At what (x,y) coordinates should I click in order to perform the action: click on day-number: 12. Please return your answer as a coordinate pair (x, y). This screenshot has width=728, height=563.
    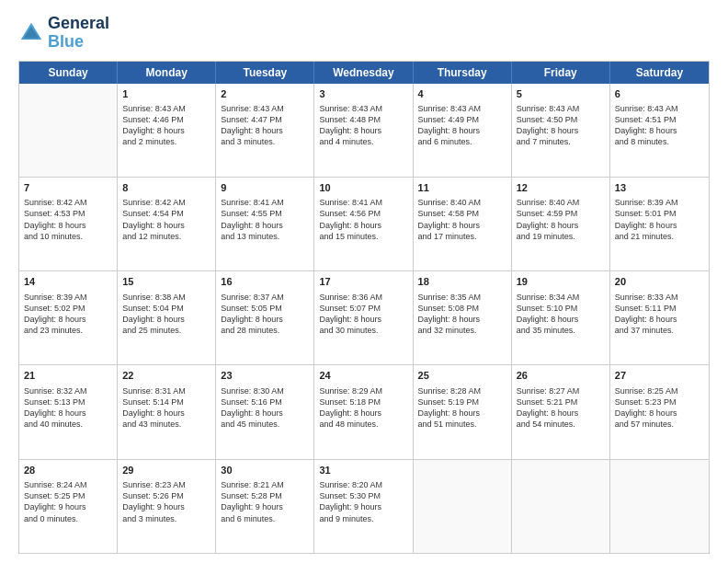
    Looking at the image, I should click on (561, 188).